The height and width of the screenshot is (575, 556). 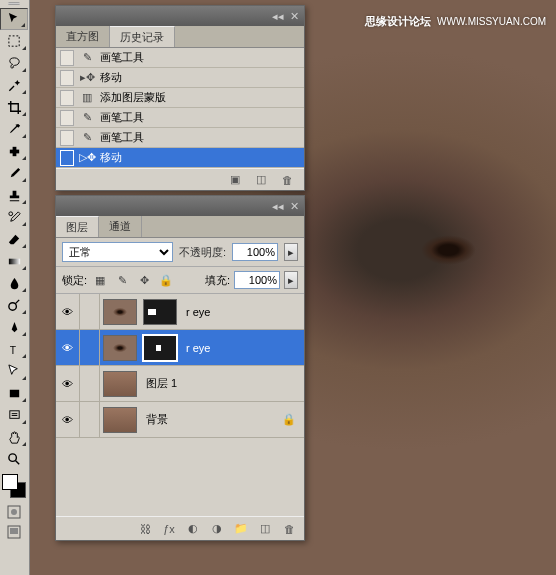 I want to click on layer-name: 背景, so click(x=157, y=420).